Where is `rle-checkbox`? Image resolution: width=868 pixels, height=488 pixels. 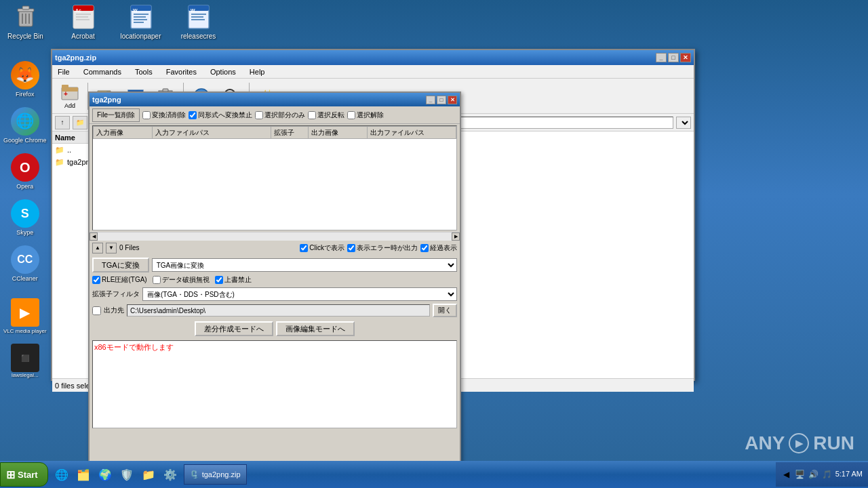
rle-checkbox is located at coordinates (96, 280).